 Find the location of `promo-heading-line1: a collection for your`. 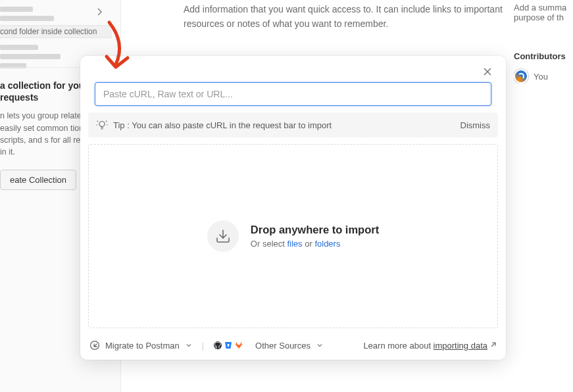

promo-heading-line1: a collection for your is located at coordinates (44, 86).